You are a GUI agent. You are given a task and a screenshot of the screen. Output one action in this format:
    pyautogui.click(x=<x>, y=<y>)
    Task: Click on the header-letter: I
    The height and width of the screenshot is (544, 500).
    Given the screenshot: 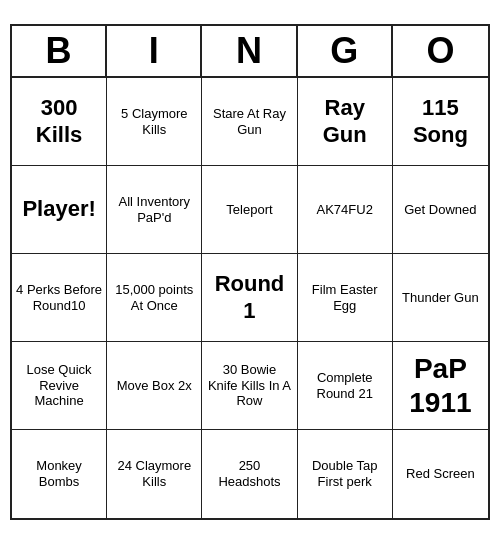 What is the action you would take?
    pyautogui.click(x=154, y=51)
    